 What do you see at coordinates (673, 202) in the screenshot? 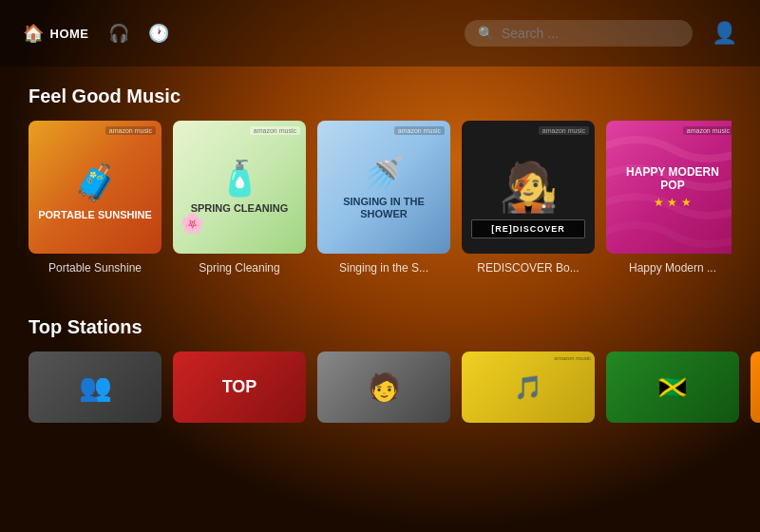
I see `stars-decoration: ★ ★ ★` at bounding box center [673, 202].